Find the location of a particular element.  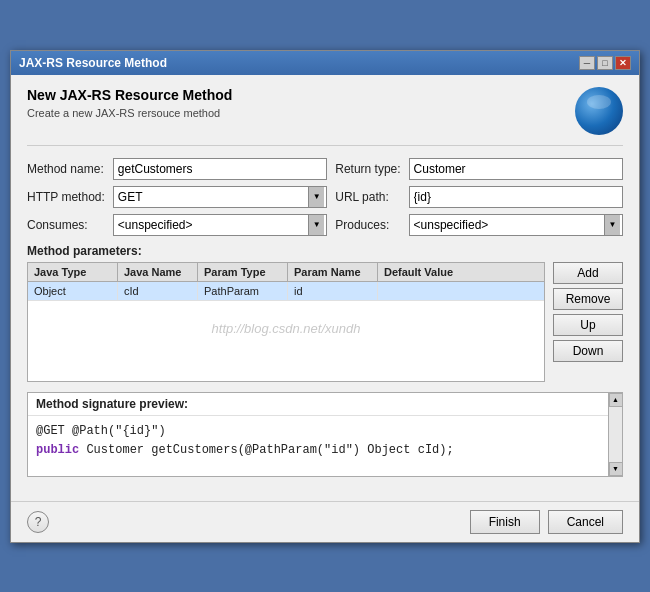

http-method-label: HTTP method: is located at coordinates (66, 197).